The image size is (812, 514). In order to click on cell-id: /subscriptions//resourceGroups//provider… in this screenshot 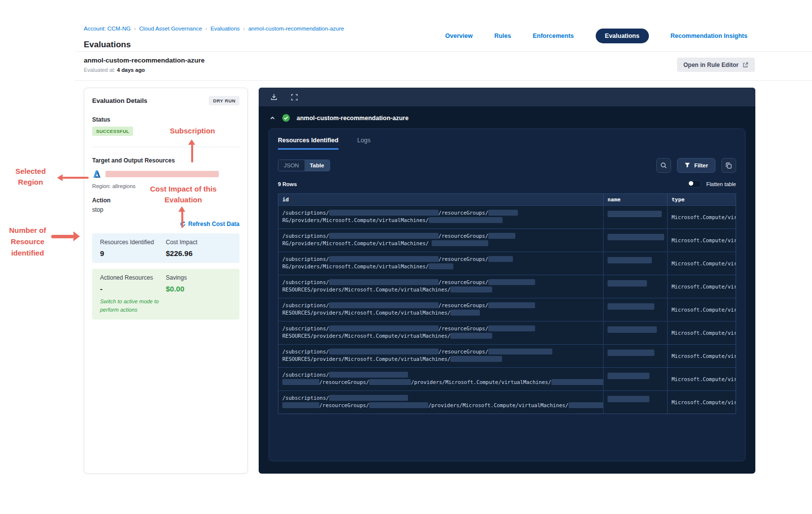, I will do `click(440, 402)`.